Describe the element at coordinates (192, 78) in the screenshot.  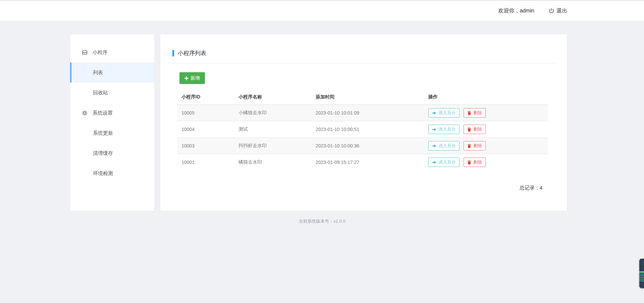
I see `add-button: 新增` at that location.